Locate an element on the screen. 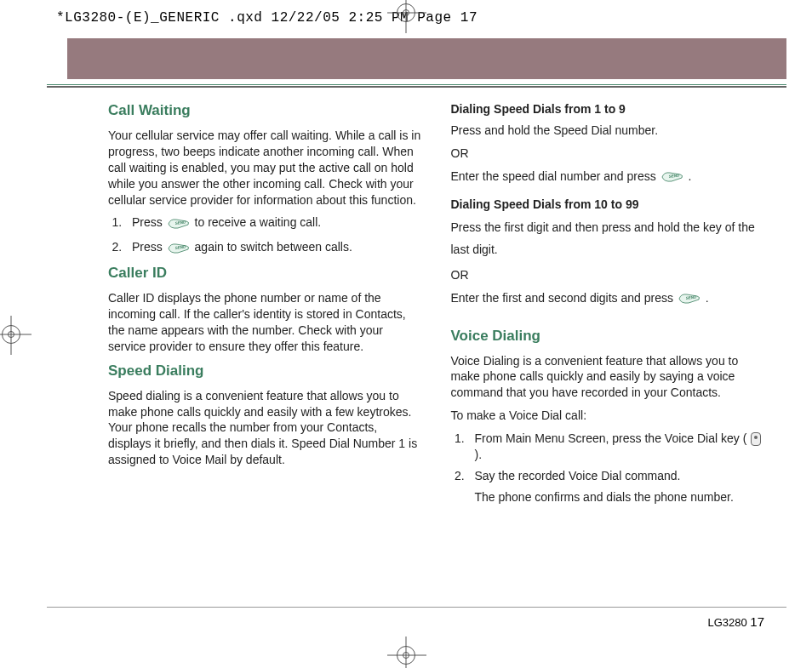 This screenshot has width=812, height=668. step-text: again to switch between calls. is located at coordinates (274, 247).